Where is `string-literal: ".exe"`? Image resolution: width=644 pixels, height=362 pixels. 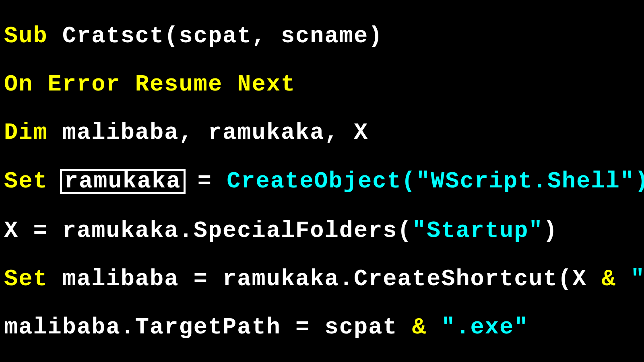
string-literal: ".exe" is located at coordinates (477, 327).